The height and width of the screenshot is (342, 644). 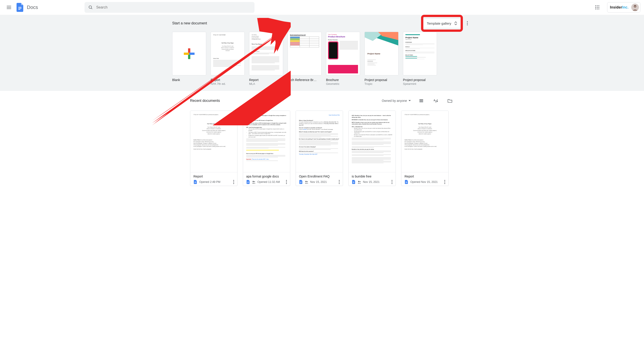 What do you see at coordinates (420, 84) in the screenshot?
I see `template-subtitle: Spearmint` at bounding box center [420, 84].